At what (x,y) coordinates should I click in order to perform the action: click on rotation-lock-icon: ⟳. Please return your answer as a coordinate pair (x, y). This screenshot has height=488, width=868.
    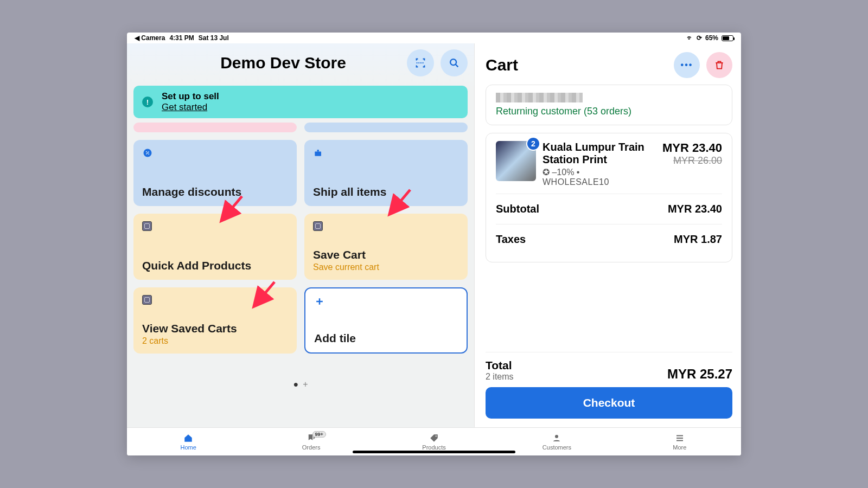
    Looking at the image, I should click on (699, 38).